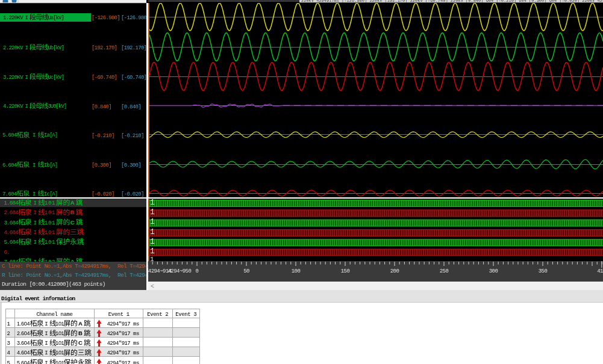 The height and width of the screenshot is (364, 603). Describe the element at coordinates (39, 298) in the screenshot. I see `svg-text: Digital event information` at that location.